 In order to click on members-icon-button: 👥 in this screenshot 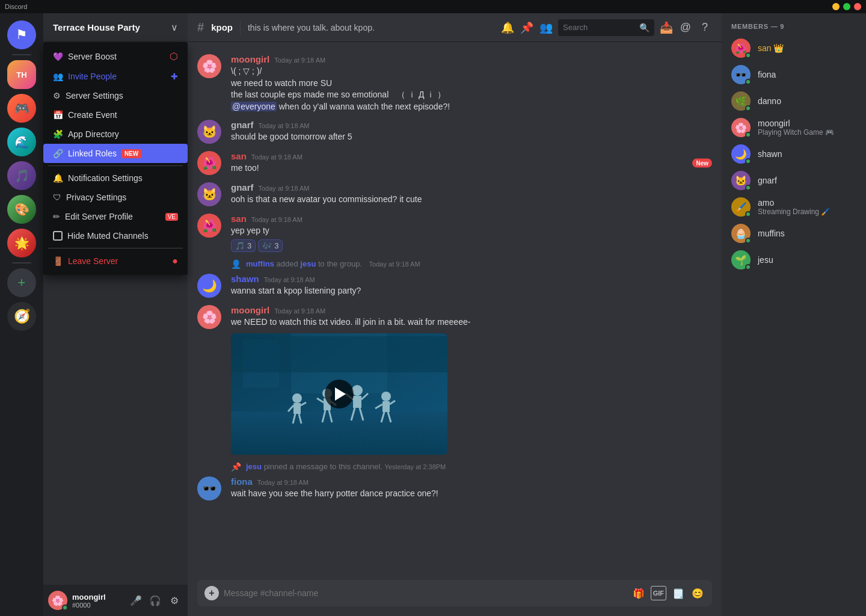, I will do `click(546, 28)`.